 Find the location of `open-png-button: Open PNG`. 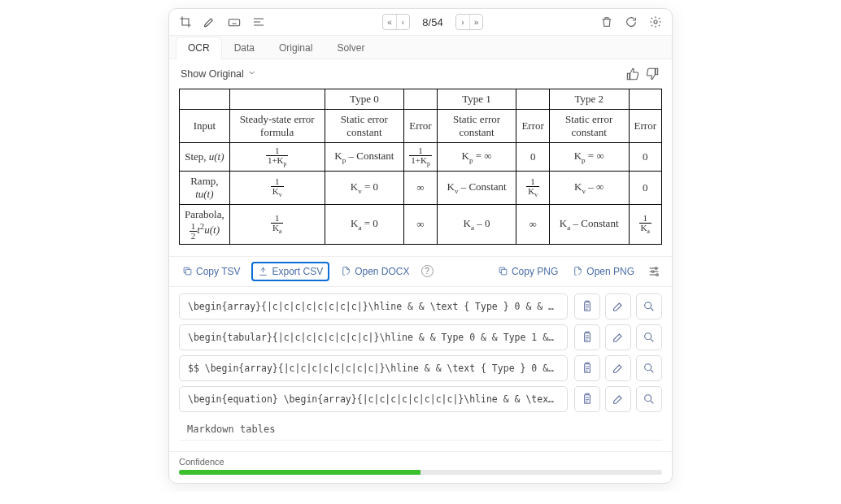

open-png-button: Open PNG is located at coordinates (604, 272).